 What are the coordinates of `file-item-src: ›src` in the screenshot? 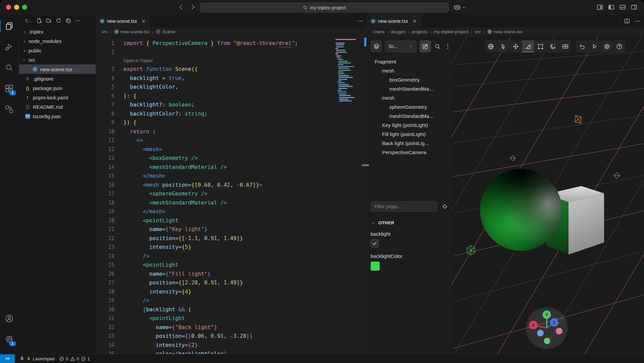 It's located at (57, 60).